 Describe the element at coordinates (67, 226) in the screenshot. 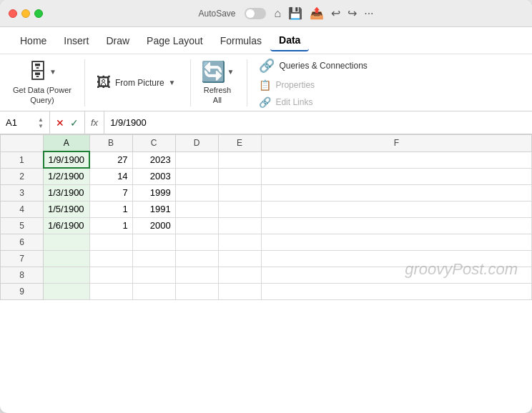

I see `cell: 1/6/1900` at that location.